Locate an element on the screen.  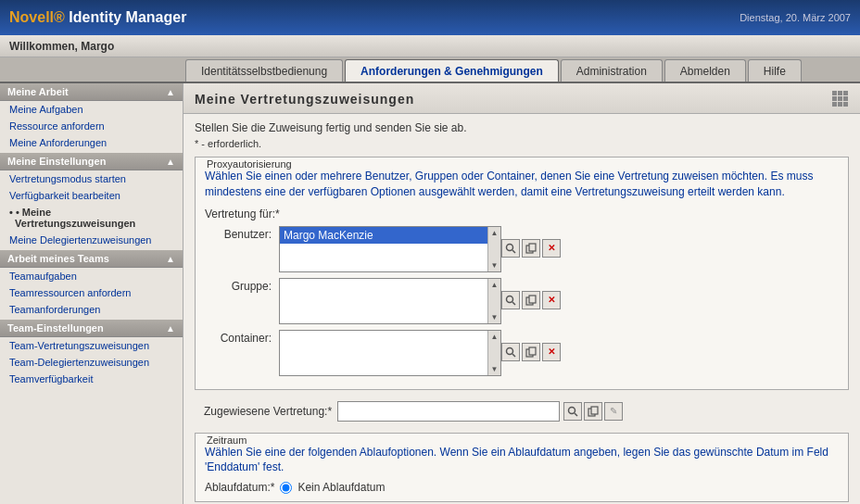
benutzer-delete-button: ✕ is located at coordinates (551, 248).